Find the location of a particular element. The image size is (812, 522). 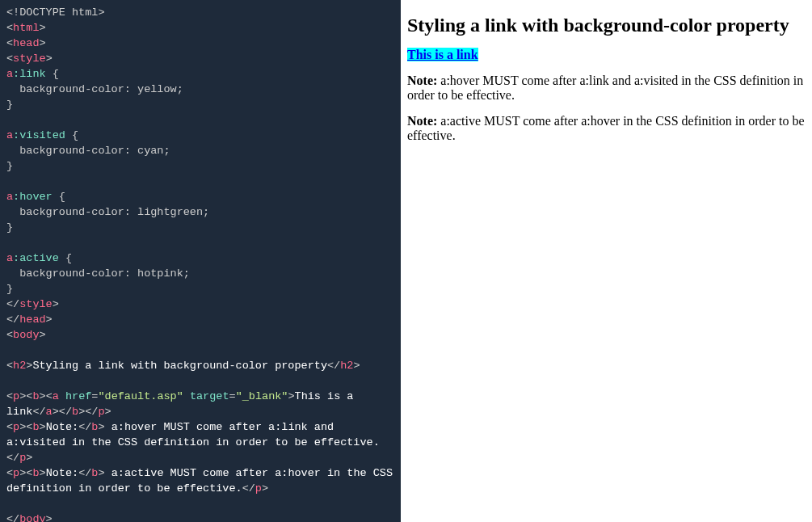

code-token: ></ is located at coordinates (88, 412).